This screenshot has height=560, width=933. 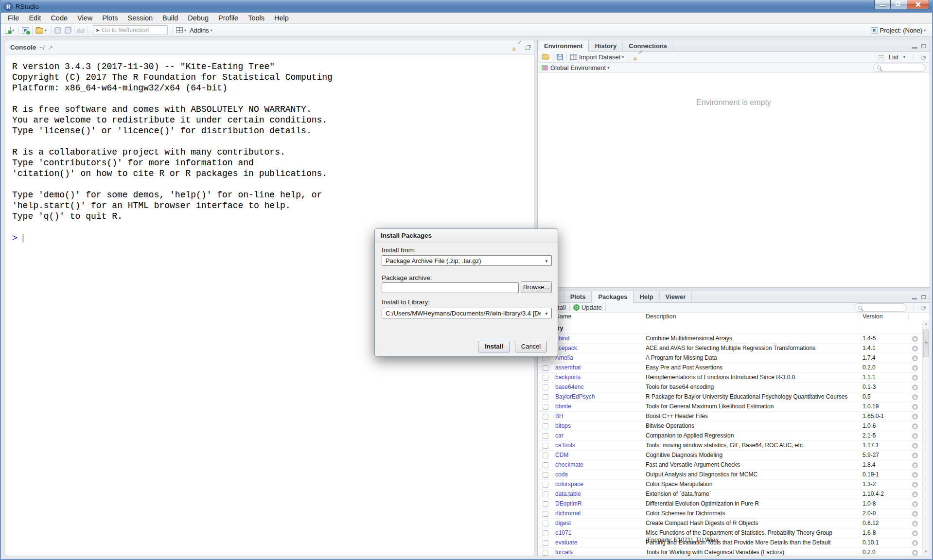 What do you see at coordinates (599, 338) in the screenshot?
I see `package-name-link: abind` at bounding box center [599, 338].